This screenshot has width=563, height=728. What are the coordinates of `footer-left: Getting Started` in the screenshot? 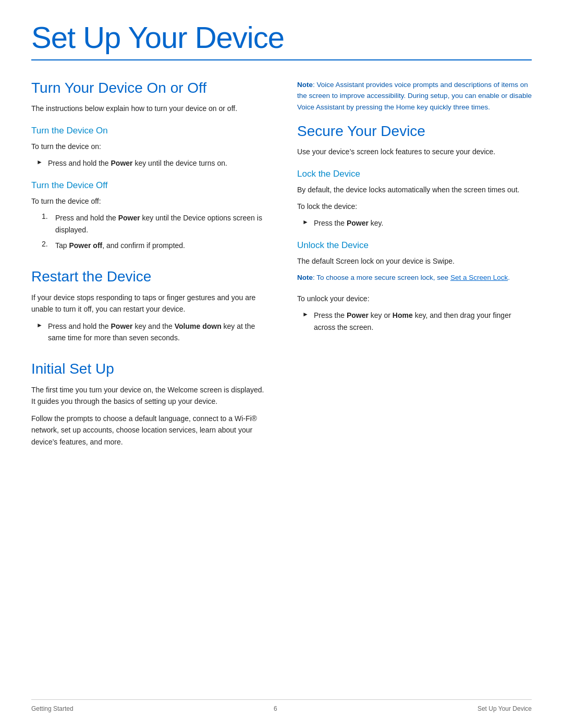 It's located at (52, 709).